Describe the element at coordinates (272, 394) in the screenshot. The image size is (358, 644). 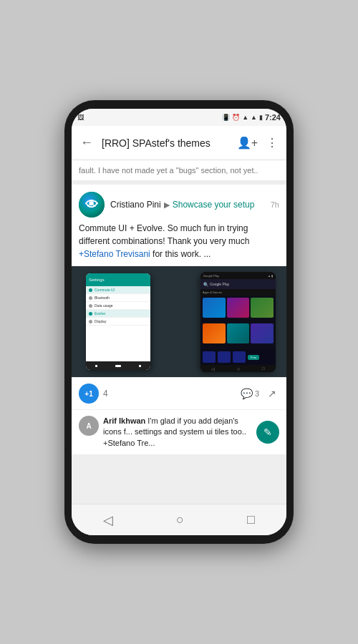
I see `share-icon: ↗` at that location.